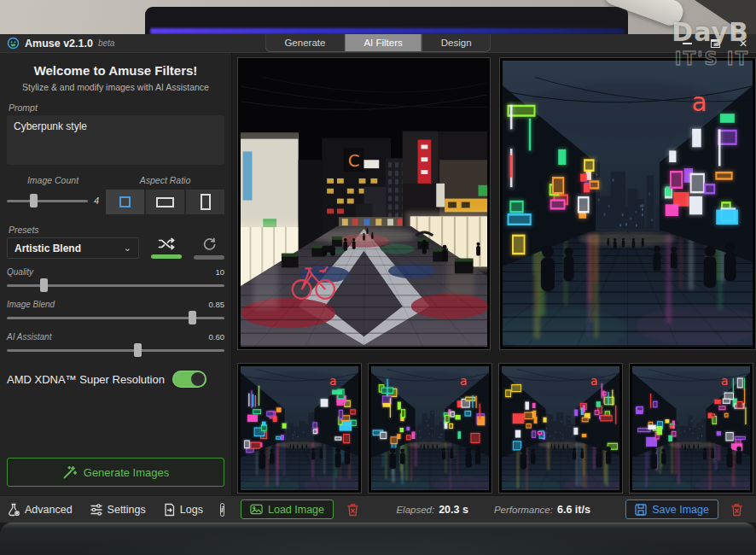 The height and width of the screenshot is (555, 756). Describe the element at coordinates (378, 539) in the screenshot. I see `laptop-base` at that location.